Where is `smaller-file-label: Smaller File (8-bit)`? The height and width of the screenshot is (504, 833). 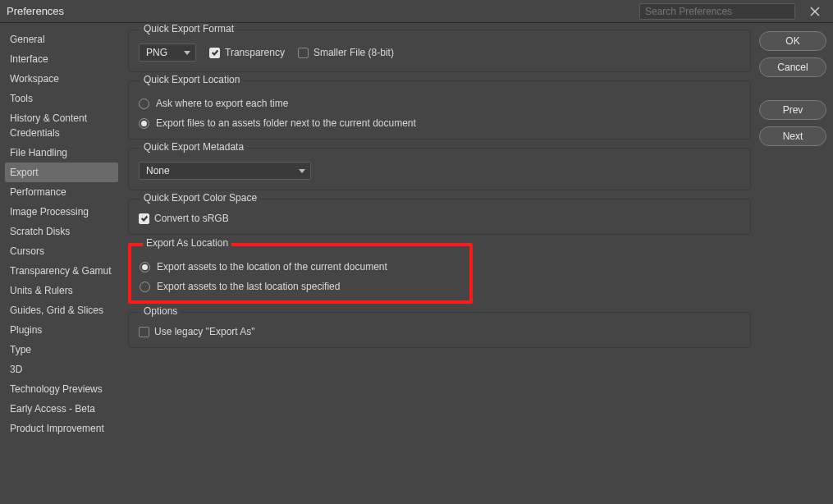
smaller-file-label: Smaller File (8-bit) is located at coordinates (354, 53).